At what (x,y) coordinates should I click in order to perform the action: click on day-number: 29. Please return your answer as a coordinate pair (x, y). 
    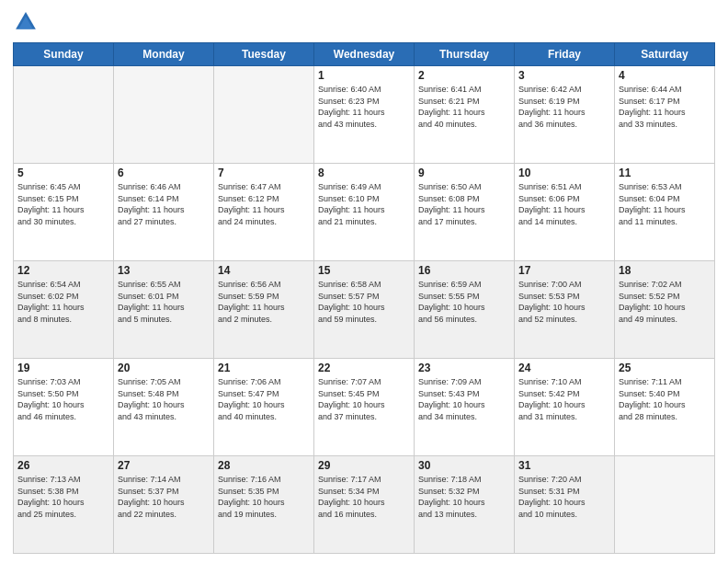
    Looking at the image, I should click on (364, 465).